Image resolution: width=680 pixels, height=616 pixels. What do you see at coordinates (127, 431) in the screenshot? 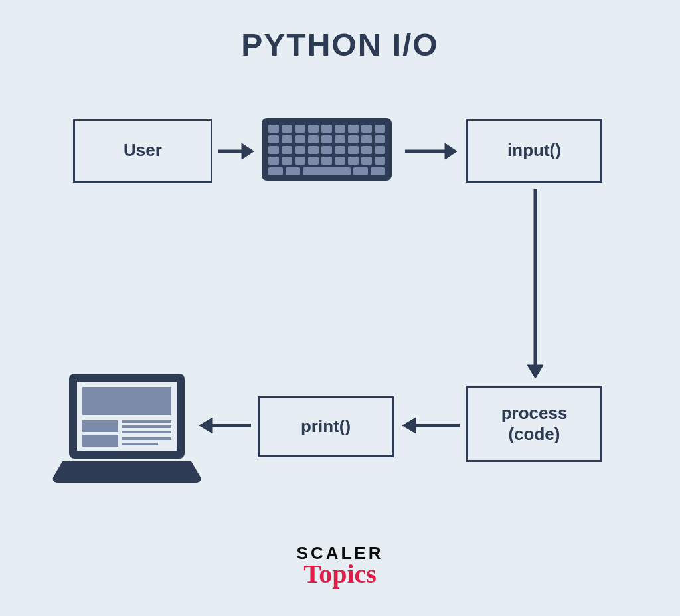
I see `laptop-icon` at bounding box center [127, 431].